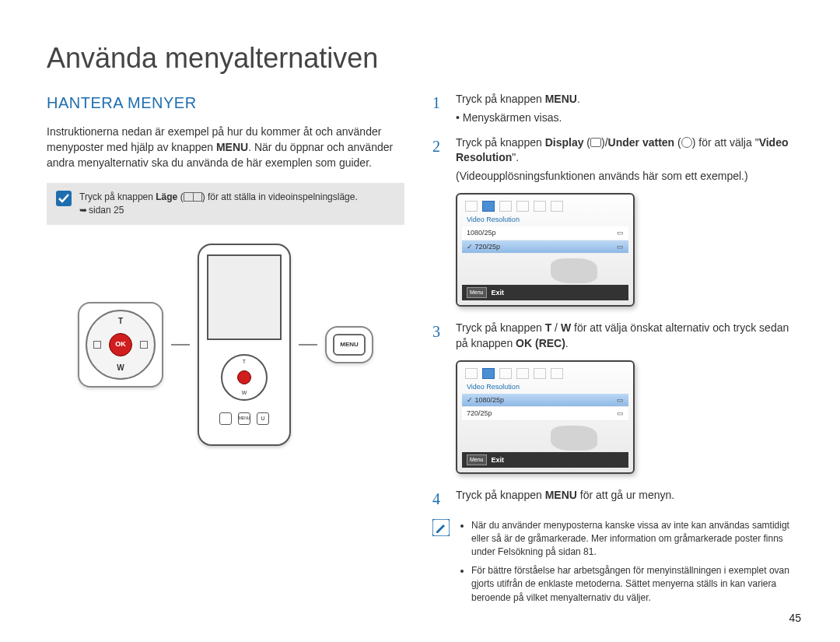 The width and height of the screenshot is (840, 642). I want to click on lcd-row-0-selected: ✓ 1080/25p▭, so click(545, 401).